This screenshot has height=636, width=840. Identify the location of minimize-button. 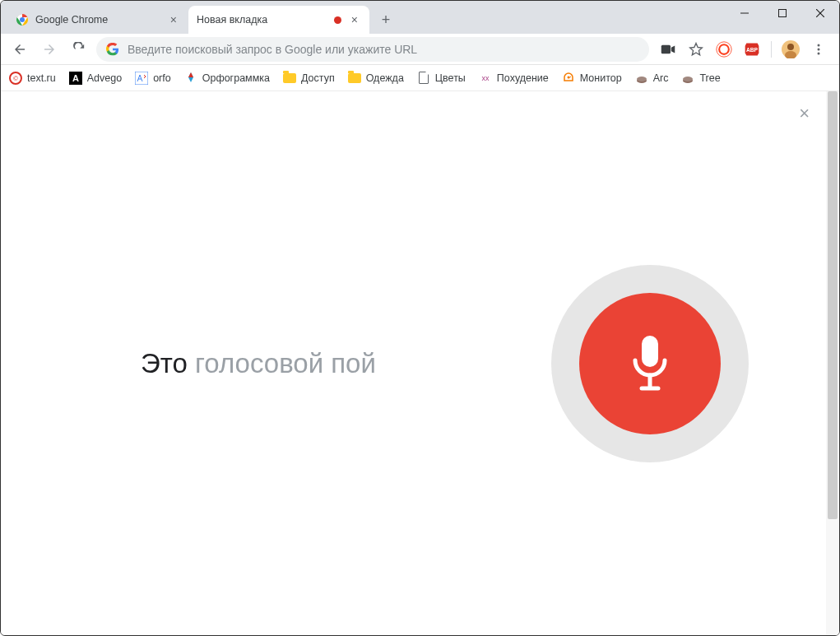
(745, 13).